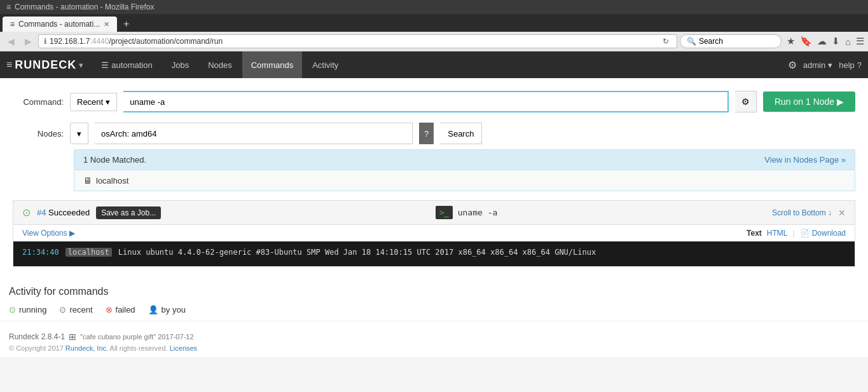 This screenshot has height=392, width=868. Describe the element at coordinates (153, 310) in the screenshot. I see `by-you-icon: 👤` at that location.